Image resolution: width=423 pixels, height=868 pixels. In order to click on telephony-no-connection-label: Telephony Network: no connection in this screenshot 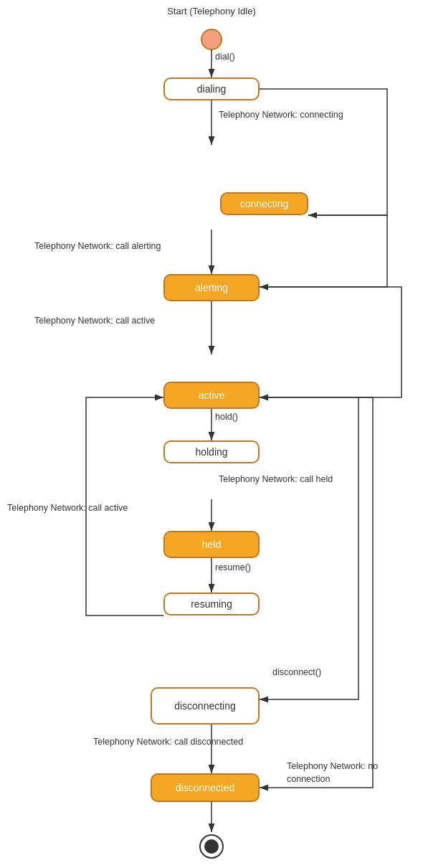, I will do `click(355, 773)`.